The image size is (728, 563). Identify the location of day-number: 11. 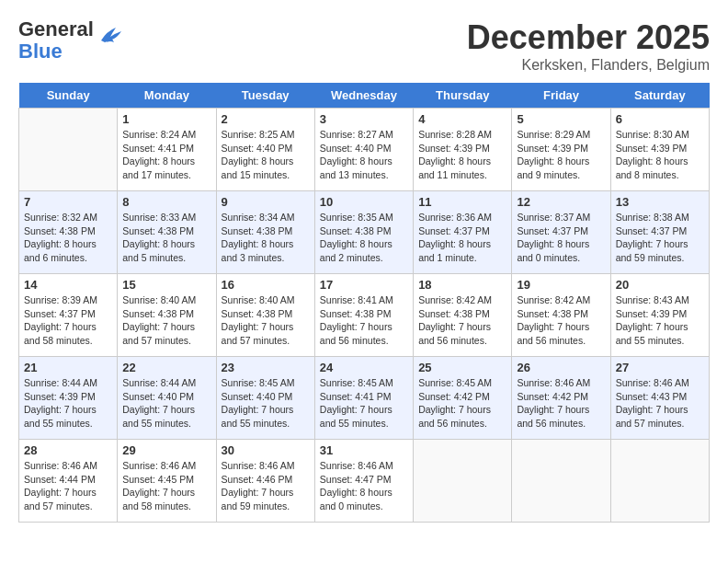
(462, 202).